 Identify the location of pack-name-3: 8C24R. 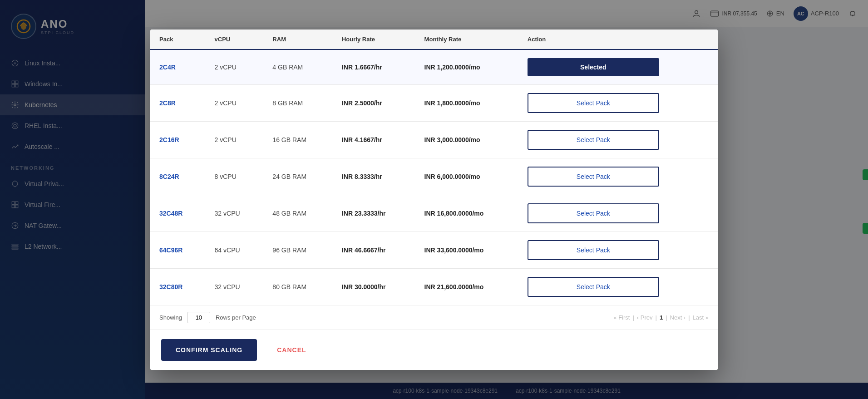
(169, 177).